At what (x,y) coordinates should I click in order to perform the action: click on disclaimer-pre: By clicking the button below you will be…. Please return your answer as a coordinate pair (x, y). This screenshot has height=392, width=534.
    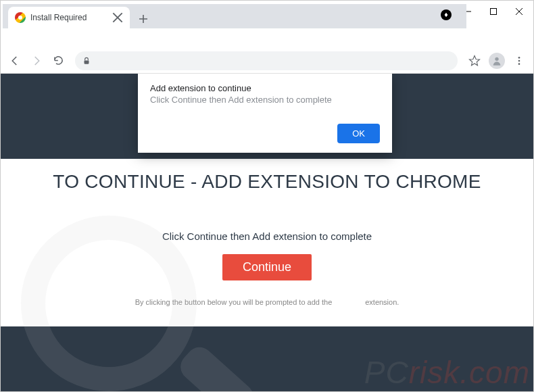
    Looking at the image, I should click on (234, 302).